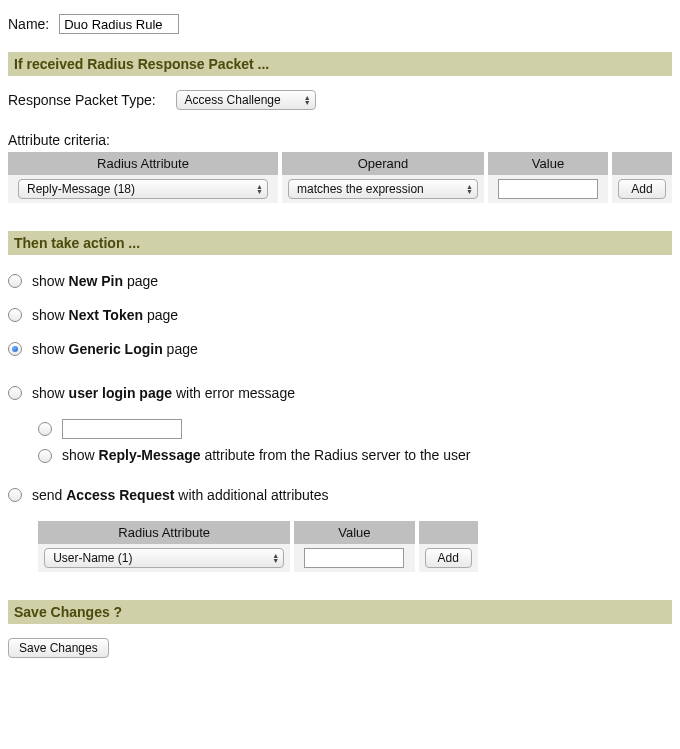 This screenshot has width=680, height=749. I want to click on action-label: show New Pin page, so click(95, 281).